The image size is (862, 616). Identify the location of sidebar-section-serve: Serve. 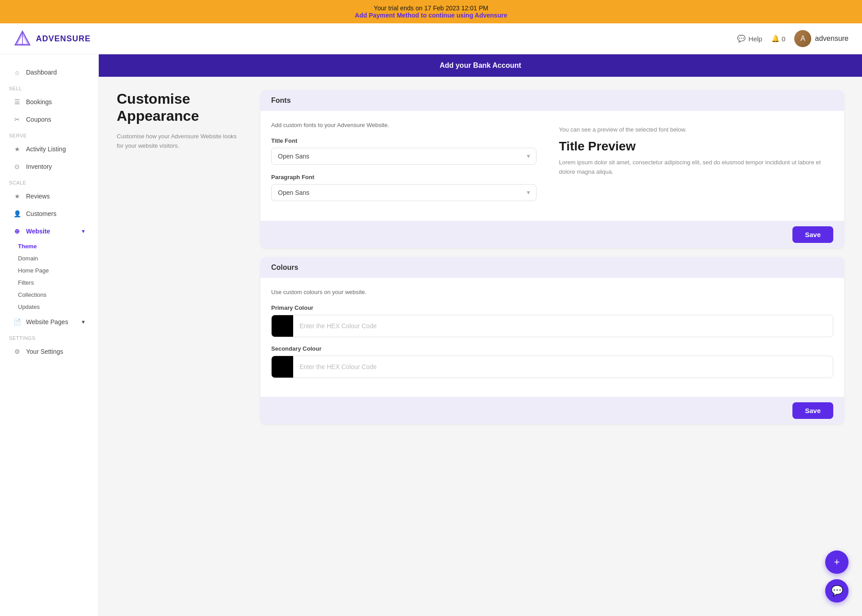
(49, 134).